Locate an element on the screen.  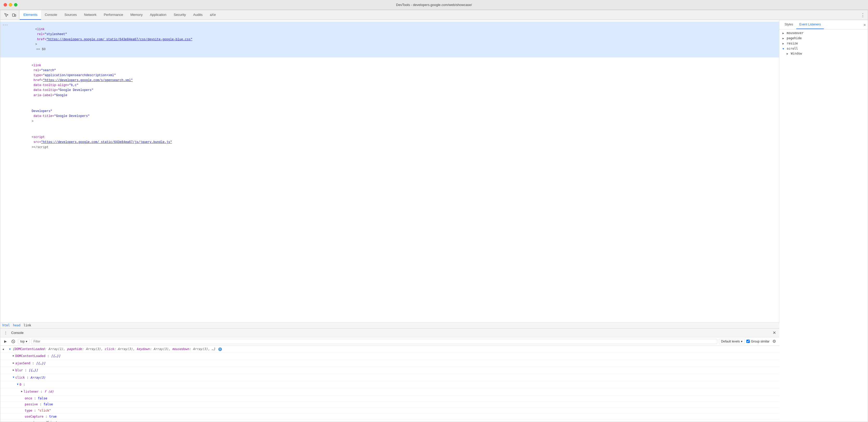
event-scroll-window: ▶ Window is located at coordinates (824, 54).